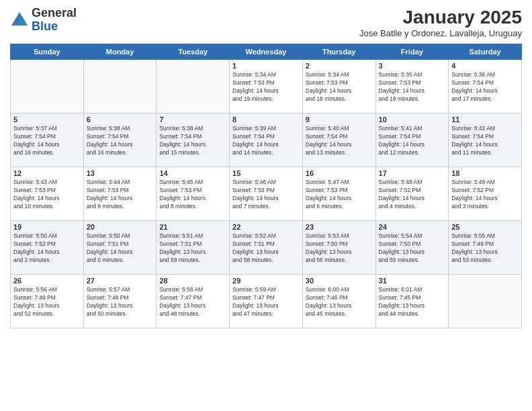  I want to click on day-cell: 12Sunrise: 5:43 AM Sunset: 7:53 PM Dayli…, so click(47, 194).